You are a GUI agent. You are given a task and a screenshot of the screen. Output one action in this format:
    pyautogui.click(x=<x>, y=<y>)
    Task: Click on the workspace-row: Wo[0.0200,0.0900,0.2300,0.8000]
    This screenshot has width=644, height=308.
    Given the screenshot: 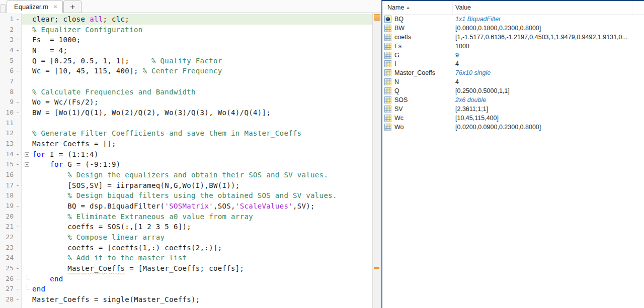 What is the action you would take?
    pyautogui.click(x=513, y=127)
    